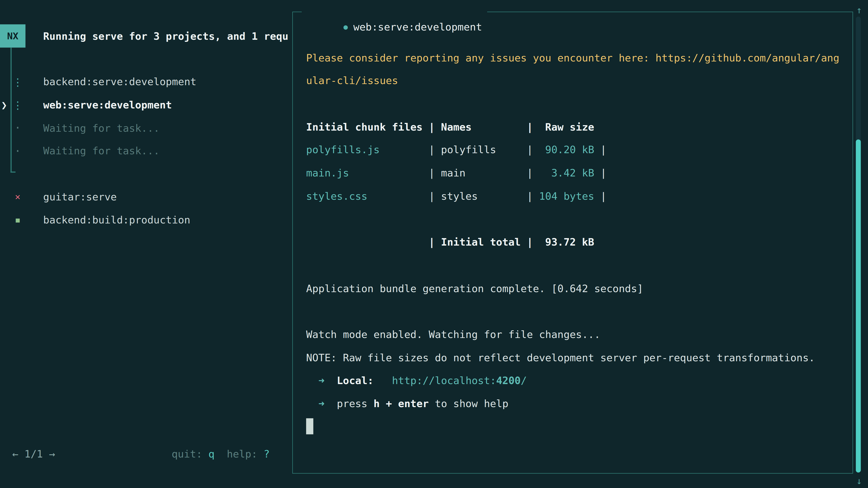 The image size is (868, 488). Describe the element at coordinates (146, 208) in the screenshot. I see `stopped-task-list: ✕guitar:serve■backend:build:production` at that location.